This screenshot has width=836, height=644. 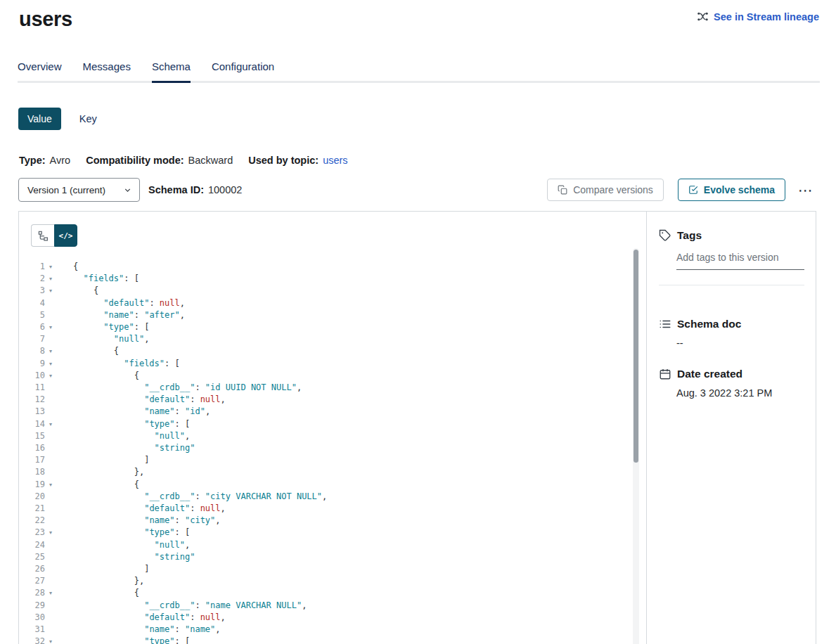 I want to click on serde-toggle: Value Key, so click(x=427, y=119).